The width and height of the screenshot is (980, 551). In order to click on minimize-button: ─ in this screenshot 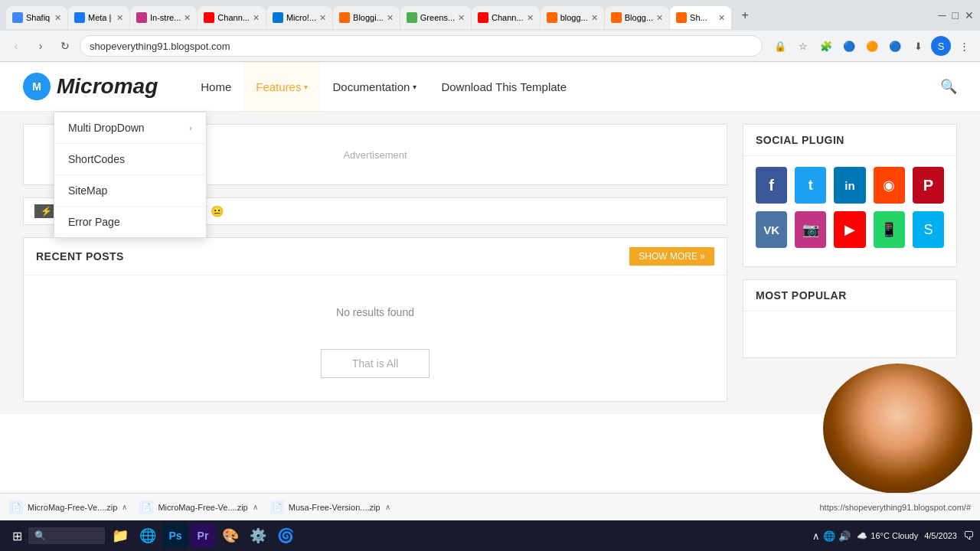, I will do `click(942, 15)`.